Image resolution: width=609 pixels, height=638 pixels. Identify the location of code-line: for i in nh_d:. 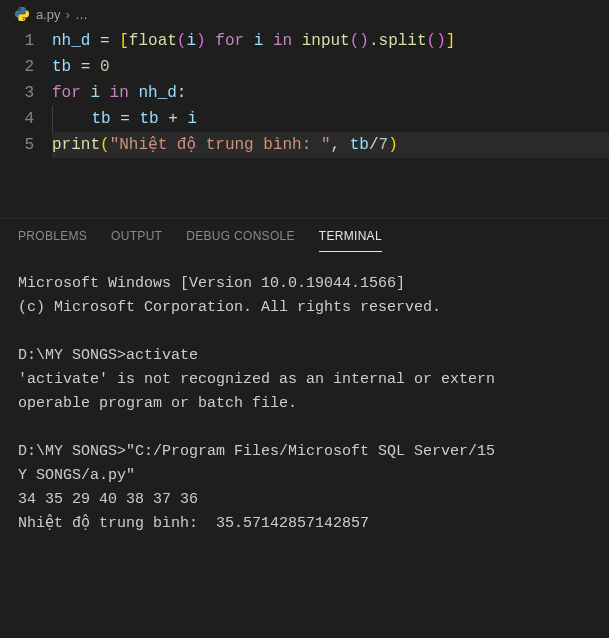
(330, 93).